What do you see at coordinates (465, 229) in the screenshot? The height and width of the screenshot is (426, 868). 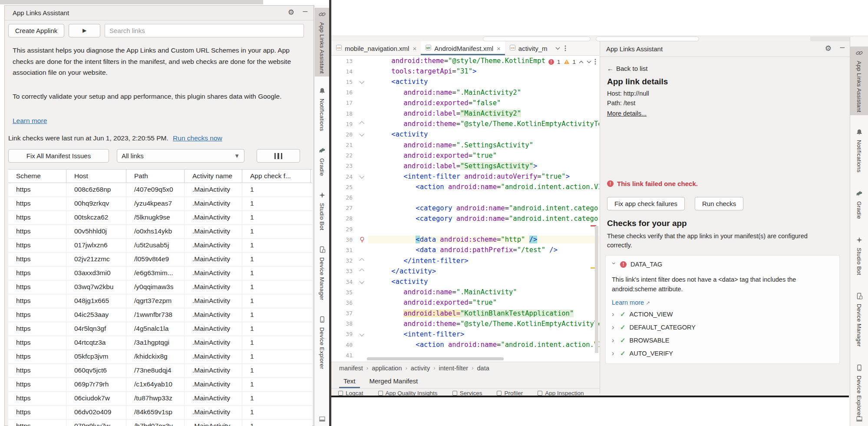 I see `code-line-29: 29` at bounding box center [465, 229].